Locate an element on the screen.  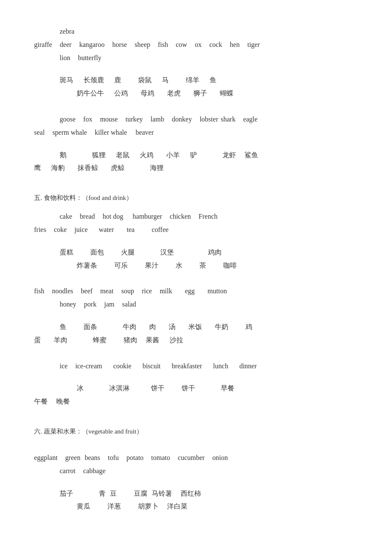
word-giraffe: giraffe is located at coordinates (43, 45).